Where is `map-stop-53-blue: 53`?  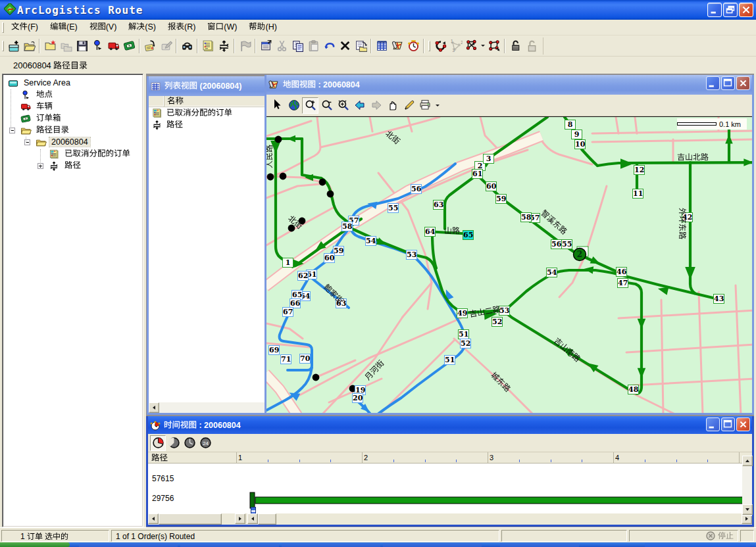
map-stop-53-blue: 53 is located at coordinates (412, 255).